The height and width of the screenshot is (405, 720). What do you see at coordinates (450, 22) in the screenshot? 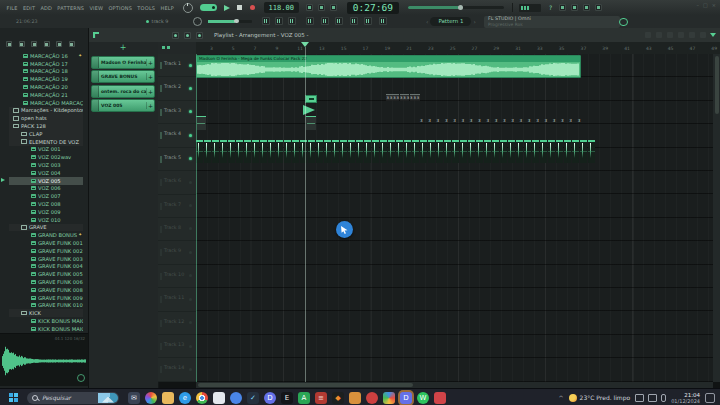
I see `pattern-name: Pattern 1` at bounding box center [450, 22].